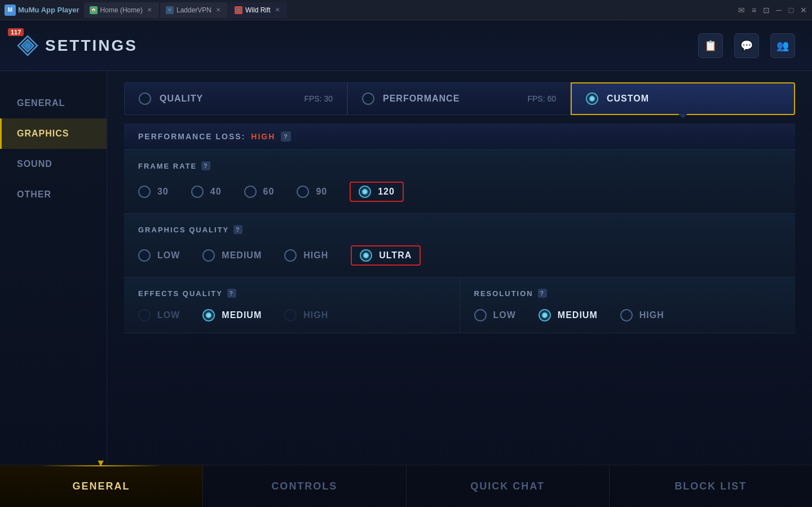  I want to click on effects-quality-help: ?, so click(232, 293).